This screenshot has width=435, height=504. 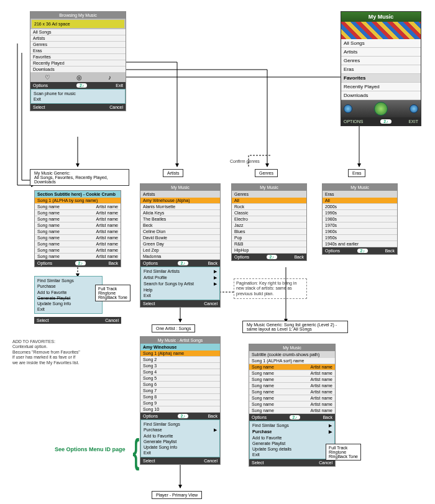 What do you see at coordinates (381, 44) in the screenshot?
I see `list-item: All Songs` at bounding box center [381, 44].